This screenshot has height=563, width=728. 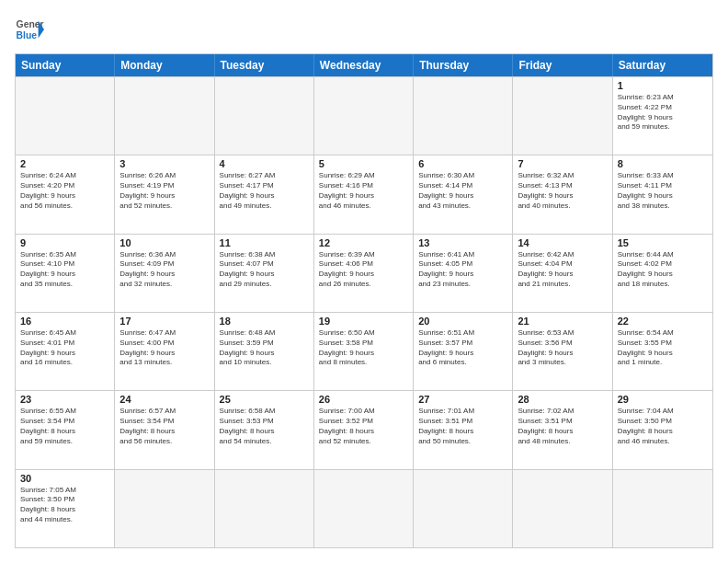 I want to click on day-number: 23, so click(x=64, y=399).